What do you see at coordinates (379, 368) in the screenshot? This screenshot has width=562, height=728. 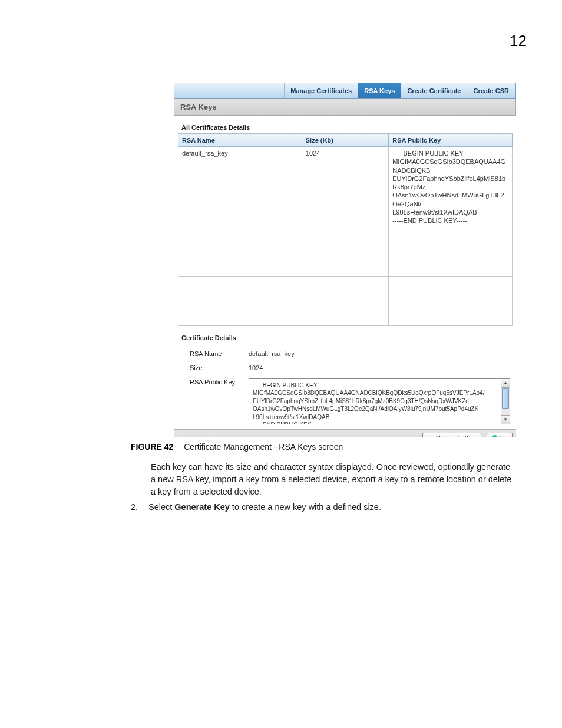 I see `value-size: 1024` at bounding box center [379, 368].